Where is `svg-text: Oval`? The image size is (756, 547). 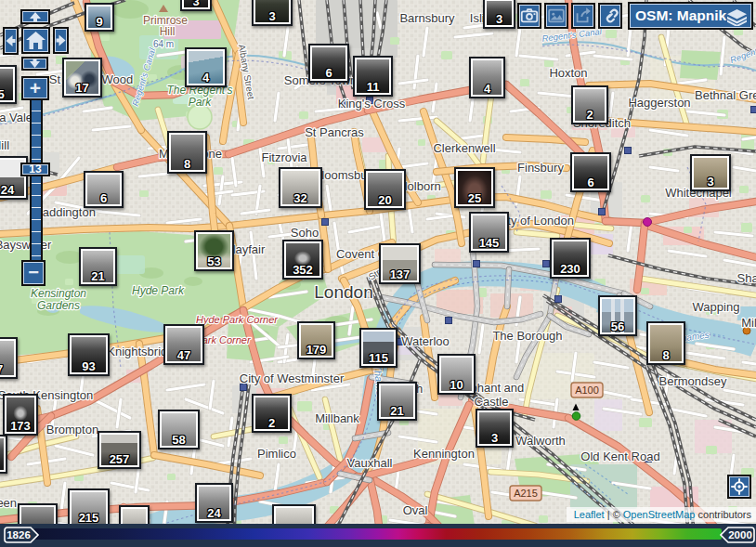
svg-text: Oval is located at coordinates (416, 511).